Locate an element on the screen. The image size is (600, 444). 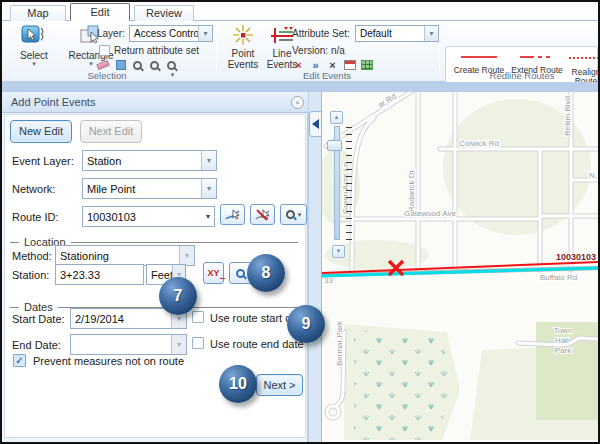
edit-events-group-label: Edit Events is located at coordinates (327, 76).